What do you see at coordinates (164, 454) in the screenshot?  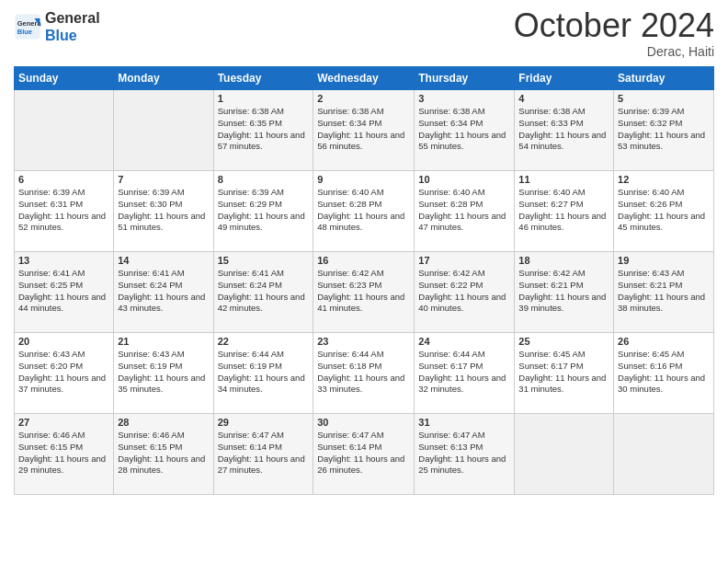 I see `calendar-cell: 28Sunrise: 6:46 AMSunset: 6:15 PMDayligh…` at bounding box center [164, 454].